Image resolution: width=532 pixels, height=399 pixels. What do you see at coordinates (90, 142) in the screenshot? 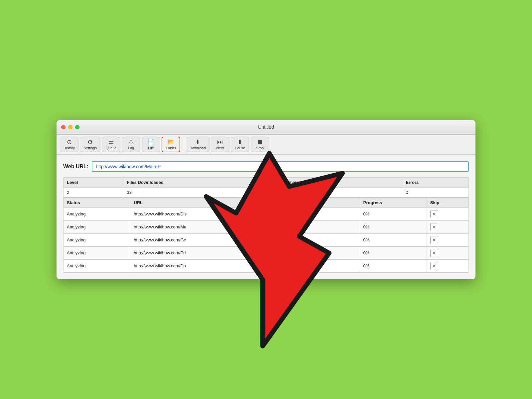
I see `settings-icon: ⚙` at bounding box center [90, 142].